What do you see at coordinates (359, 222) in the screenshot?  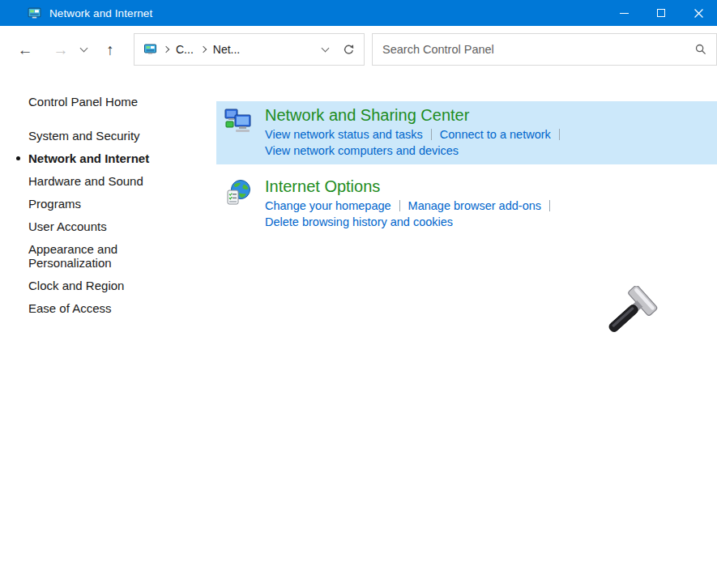 I see `delete-browsing-history-link: Delete browsing history and cookies` at bounding box center [359, 222].